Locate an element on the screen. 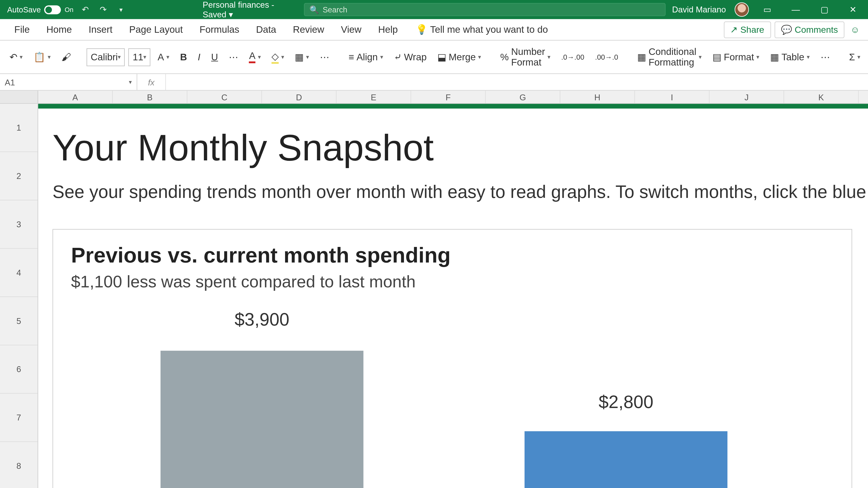 Image resolution: width=868 pixels, height=488 pixels. col-header-B: B is located at coordinates (150, 97).